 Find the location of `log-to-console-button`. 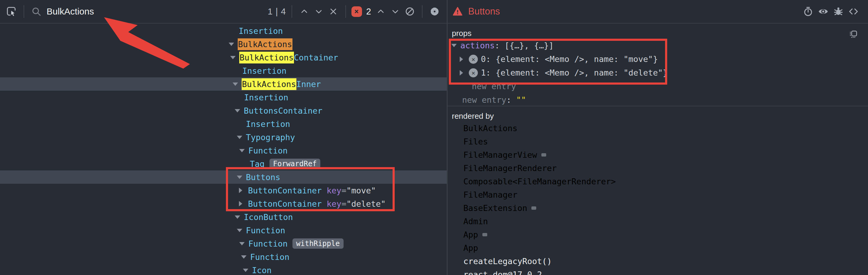

log-to-console-button is located at coordinates (838, 11).